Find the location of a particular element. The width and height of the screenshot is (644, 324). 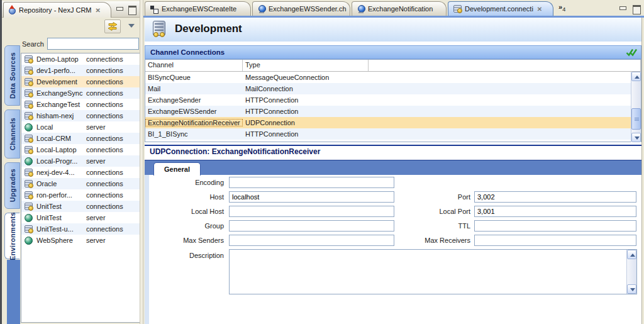

list-item: Local server is located at coordinates (80, 127).